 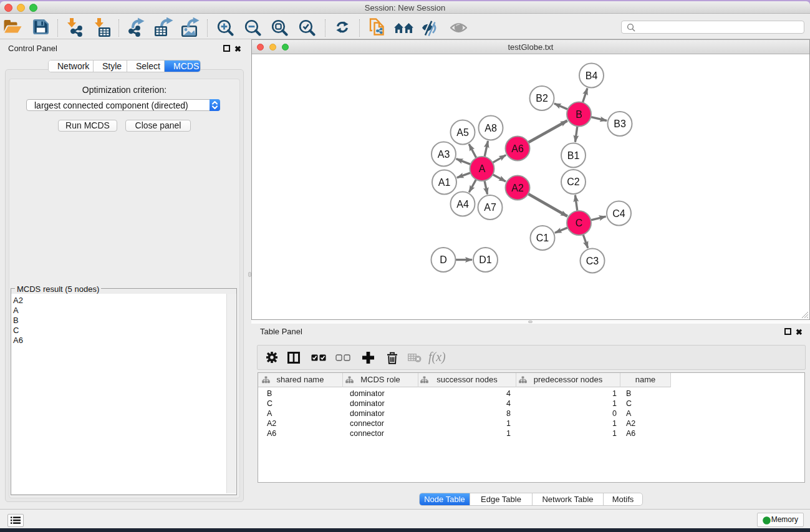 What do you see at coordinates (620, 123) in the screenshot?
I see `svg-text: B3` at bounding box center [620, 123].